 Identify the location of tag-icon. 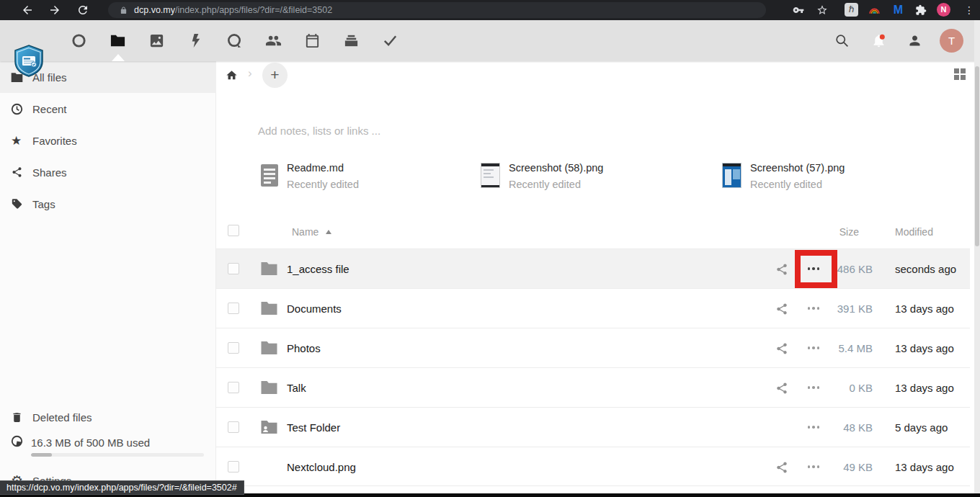
(17, 204).